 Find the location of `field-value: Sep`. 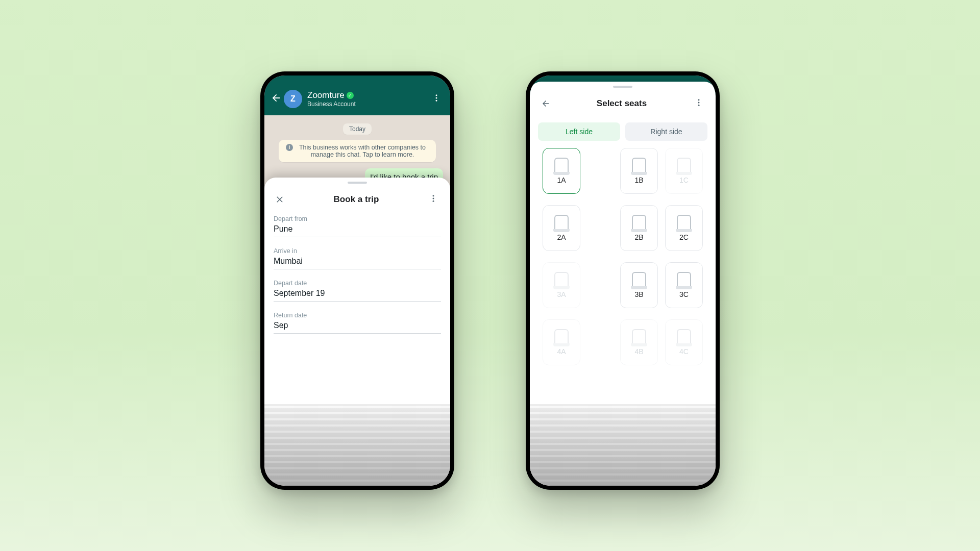

field-value: Sep is located at coordinates (357, 328).